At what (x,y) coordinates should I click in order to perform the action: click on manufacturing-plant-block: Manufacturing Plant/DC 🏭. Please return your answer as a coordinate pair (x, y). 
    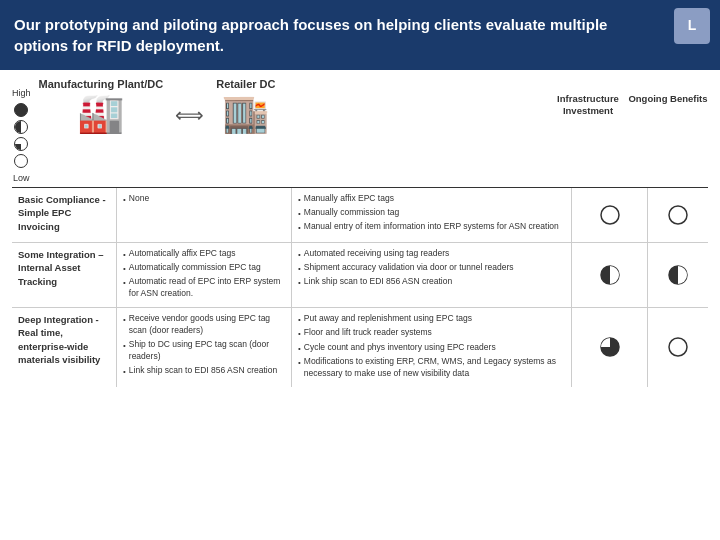
    Looking at the image, I should click on (102, 105).